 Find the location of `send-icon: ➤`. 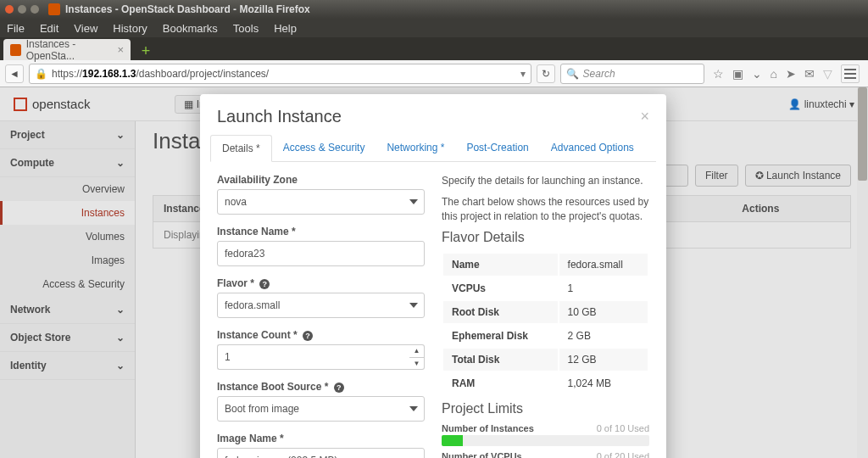

send-icon: ➤ is located at coordinates (791, 74).